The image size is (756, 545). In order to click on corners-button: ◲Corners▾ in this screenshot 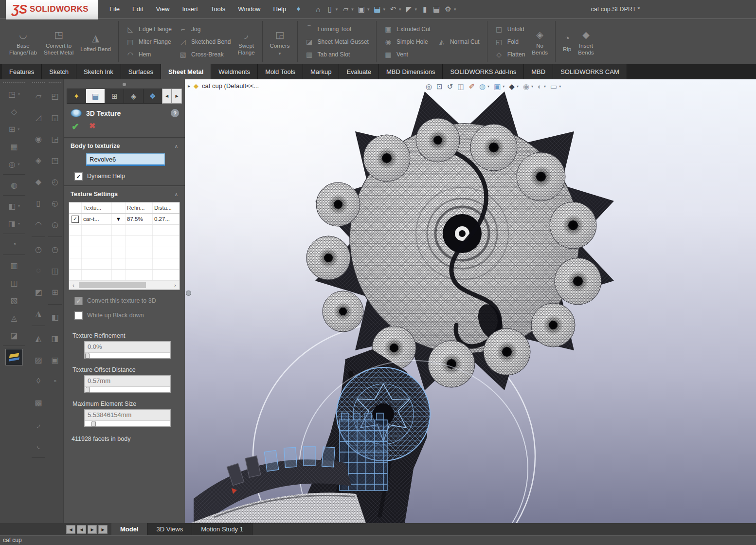, I will do `click(280, 42)`.